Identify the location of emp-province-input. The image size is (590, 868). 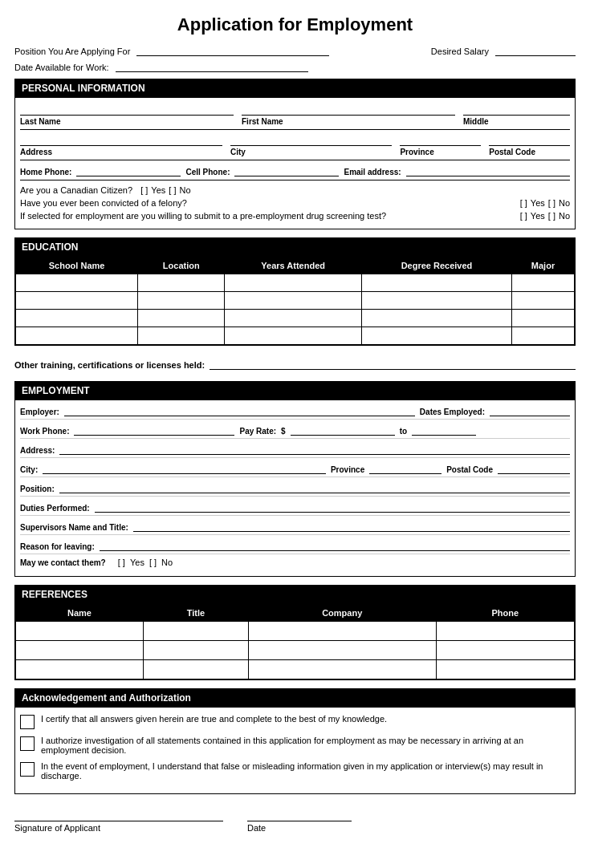
(405, 468).